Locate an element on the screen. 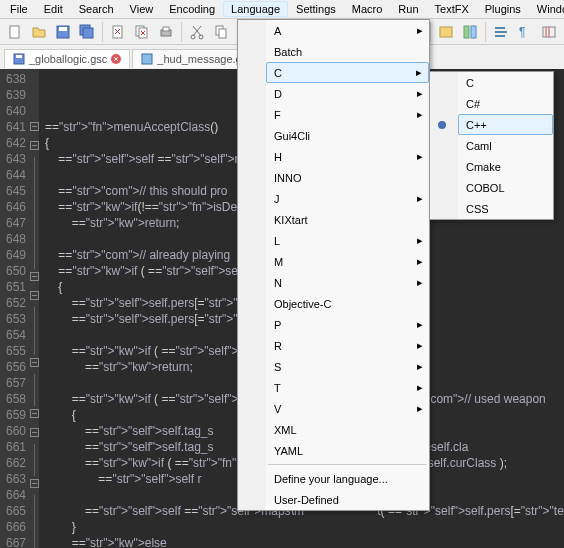  menu-item-label: YAML is located at coordinates (288, 451).